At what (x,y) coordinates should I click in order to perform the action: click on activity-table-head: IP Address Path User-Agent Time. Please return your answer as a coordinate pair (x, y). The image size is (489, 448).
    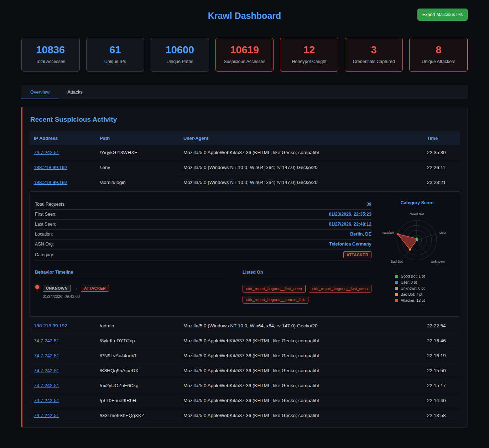
    Looking at the image, I should click on (245, 138).